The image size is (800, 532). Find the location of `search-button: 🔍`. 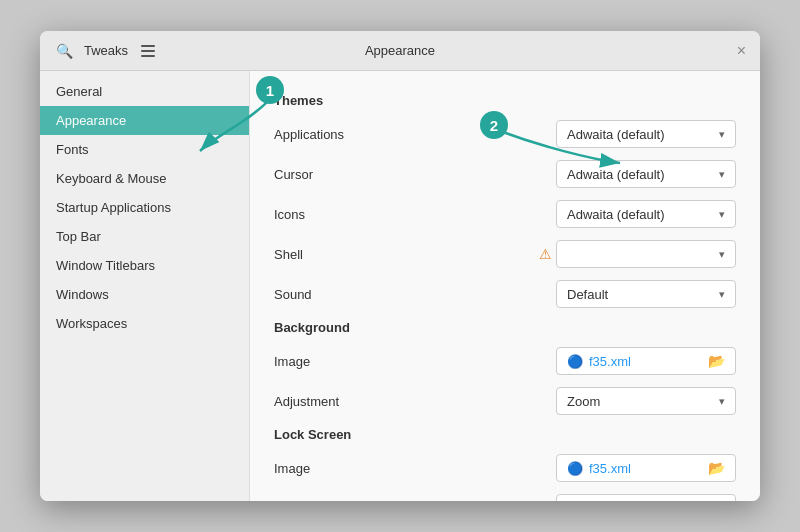

search-button: 🔍 is located at coordinates (64, 51).